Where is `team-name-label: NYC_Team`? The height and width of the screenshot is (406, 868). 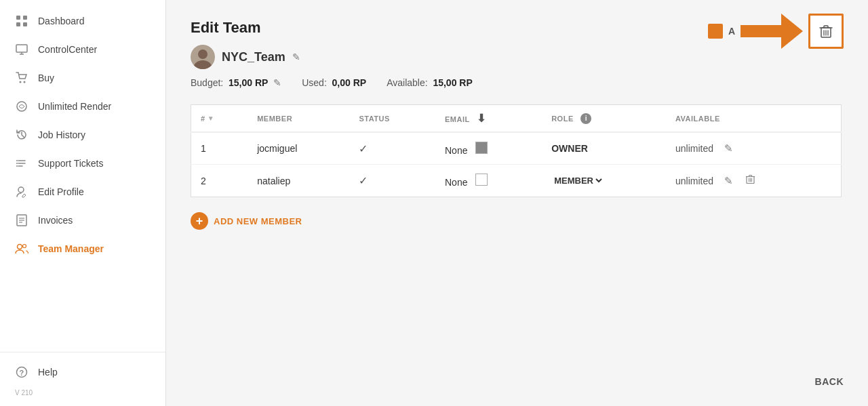 team-name-label: NYC_Team is located at coordinates (254, 57).